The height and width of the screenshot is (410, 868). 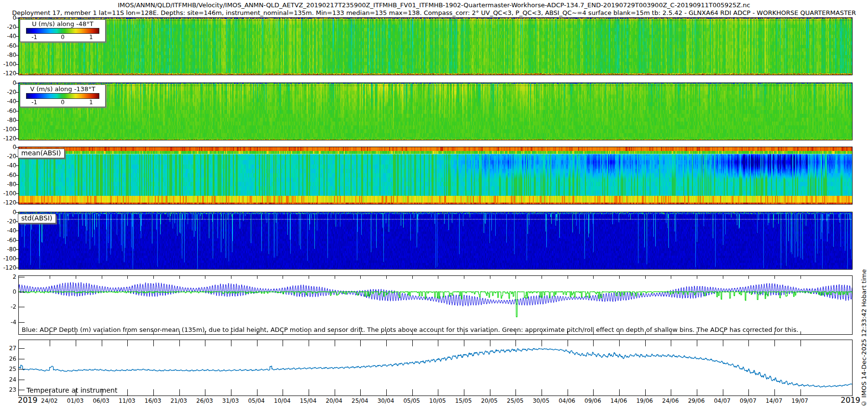 What do you see at coordinates (49, 401) in the screenshot?
I see `x-tick-label: 24/02` at bounding box center [49, 401].